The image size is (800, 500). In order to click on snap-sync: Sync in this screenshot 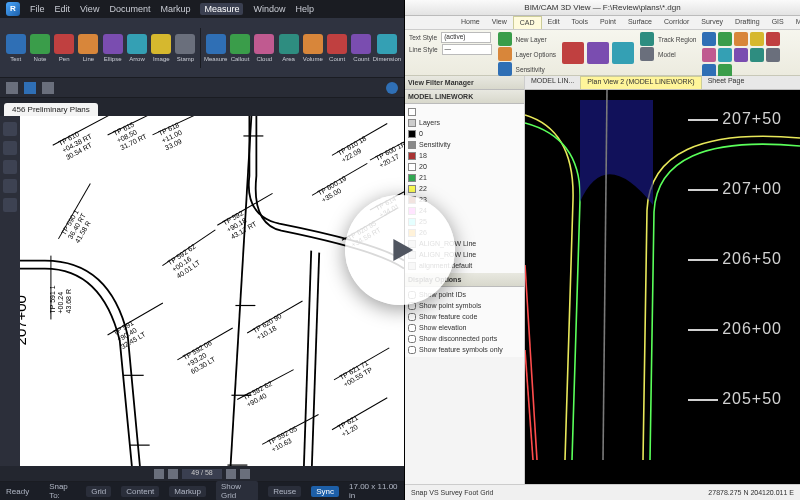, I will do `click(325, 492)`.